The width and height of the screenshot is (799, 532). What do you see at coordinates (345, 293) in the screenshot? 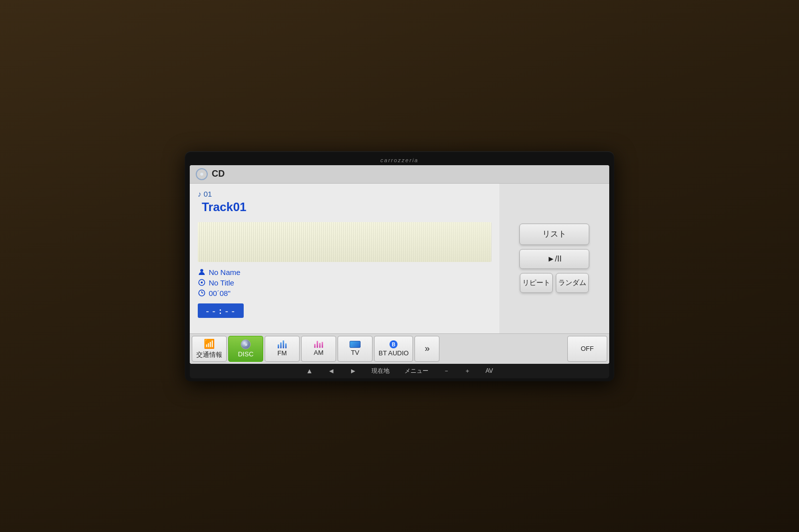
I see `duration-row: 00´08"` at bounding box center [345, 293].